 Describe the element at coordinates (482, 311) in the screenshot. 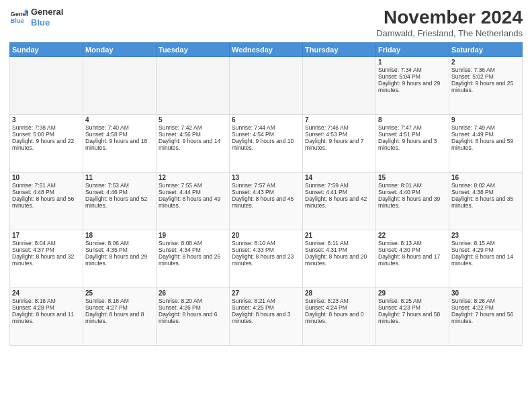

I see `day-info: Sunrise: 8:26 AMSunset: 4:22 PMDaylight:…` at that location.